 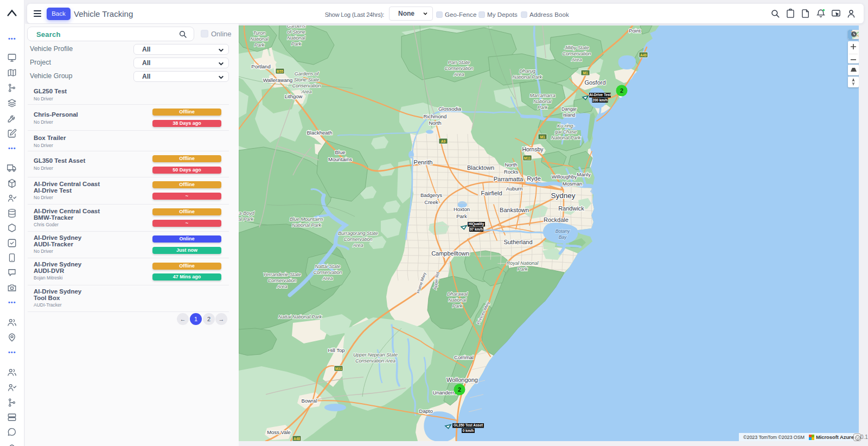 What do you see at coordinates (533, 149) in the screenshot?
I see `svg-text: Hornsby` at bounding box center [533, 149].